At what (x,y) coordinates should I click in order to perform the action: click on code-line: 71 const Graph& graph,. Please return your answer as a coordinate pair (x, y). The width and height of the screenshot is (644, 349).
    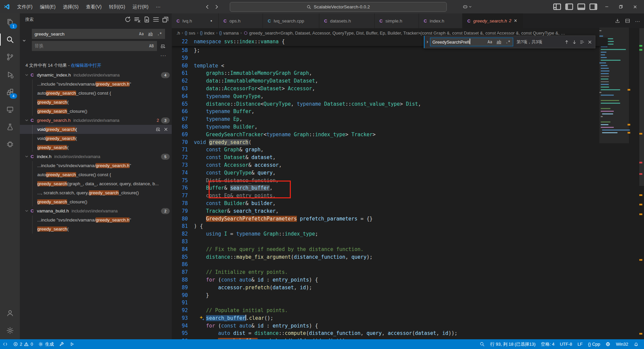
    Looking at the image, I should click on (408, 150).